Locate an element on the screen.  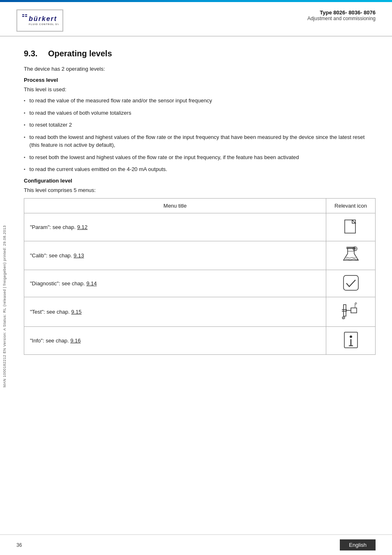
svg-text: FLUID CONTROL SYSTEMS is located at coordinates (44, 24).